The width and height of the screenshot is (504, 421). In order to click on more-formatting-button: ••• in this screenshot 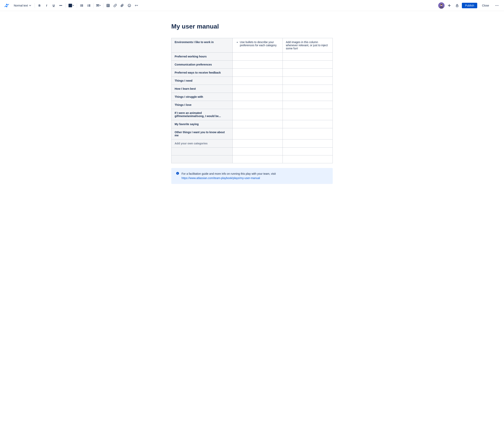, I will do `click(61, 6)`.